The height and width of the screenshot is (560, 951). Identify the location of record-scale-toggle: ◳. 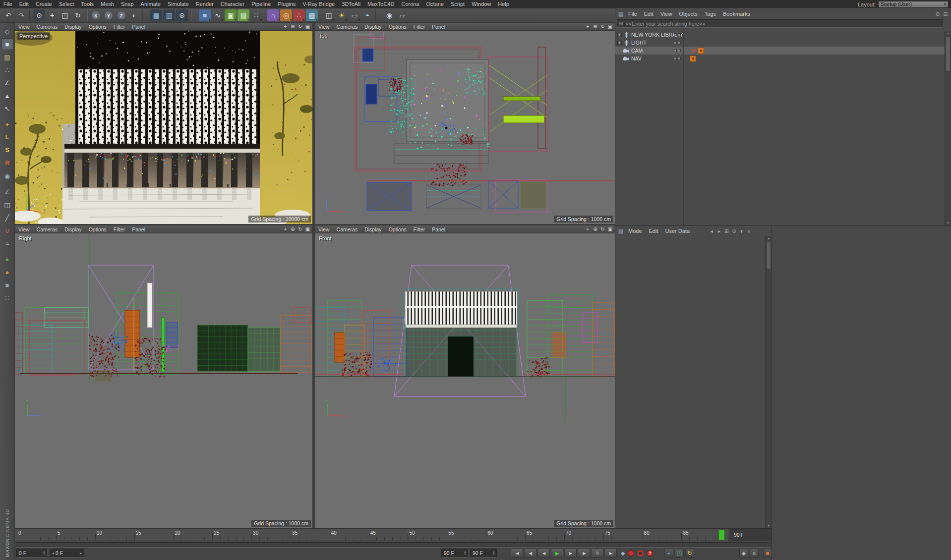
(679, 553).